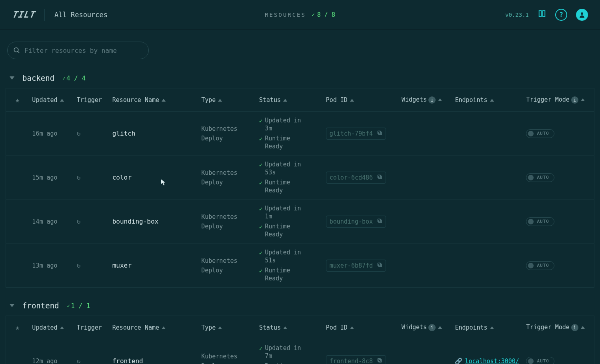 The height and width of the screenshot is (364, 600). Describe the element at coordinates (300, 308) in the screenshot. I see `group-header: frontend 1 / 1` at that location.